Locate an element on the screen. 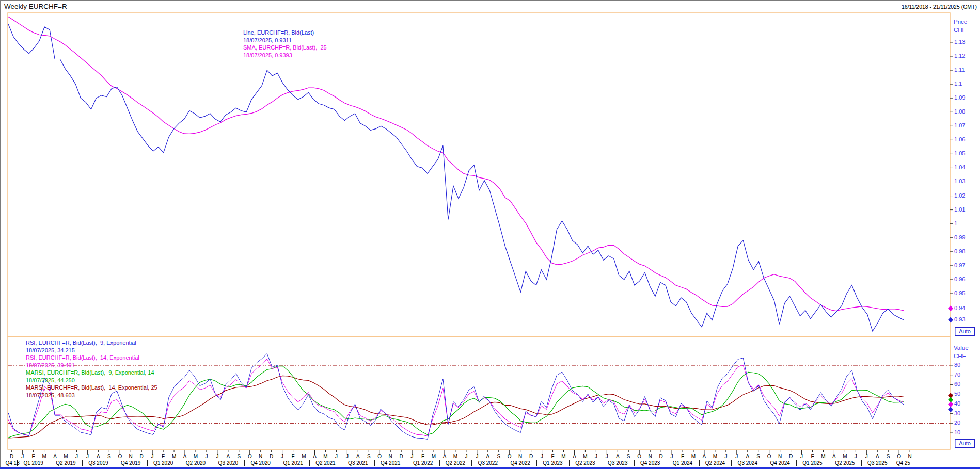  price-tick-label: 1.1 is located at coordinates (958, 84).